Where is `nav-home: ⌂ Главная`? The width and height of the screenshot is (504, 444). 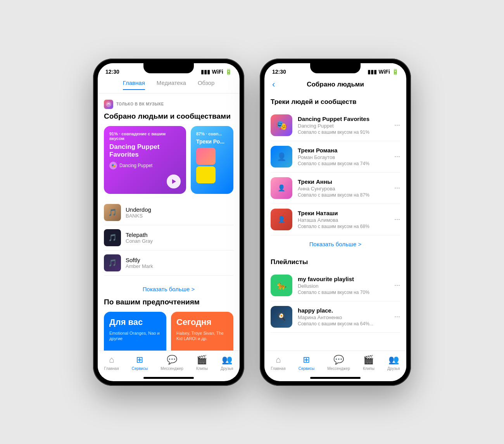
nav-home: ⌂ Главная is located at coordinates (112, 363).